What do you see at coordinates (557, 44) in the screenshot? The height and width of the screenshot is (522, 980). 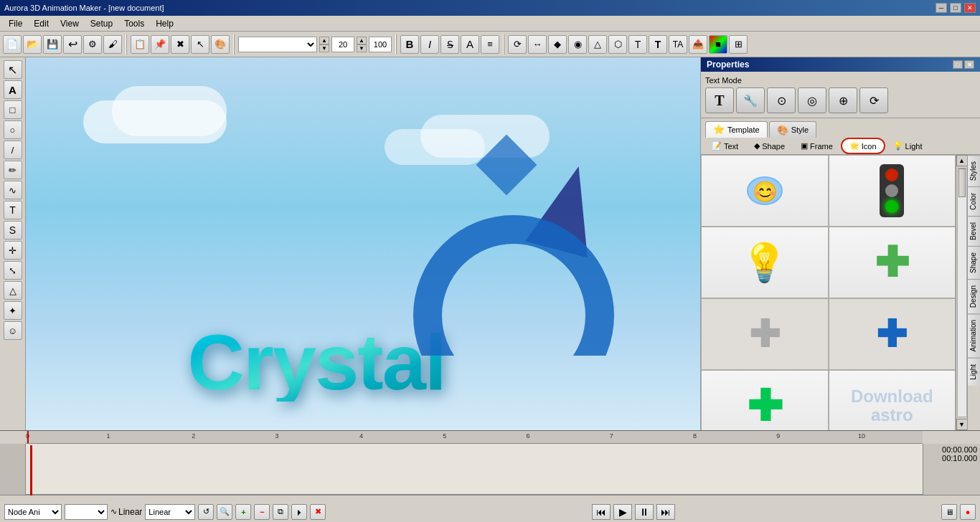 I see `shape1-button: ◆` at bounding box center [557, 44].